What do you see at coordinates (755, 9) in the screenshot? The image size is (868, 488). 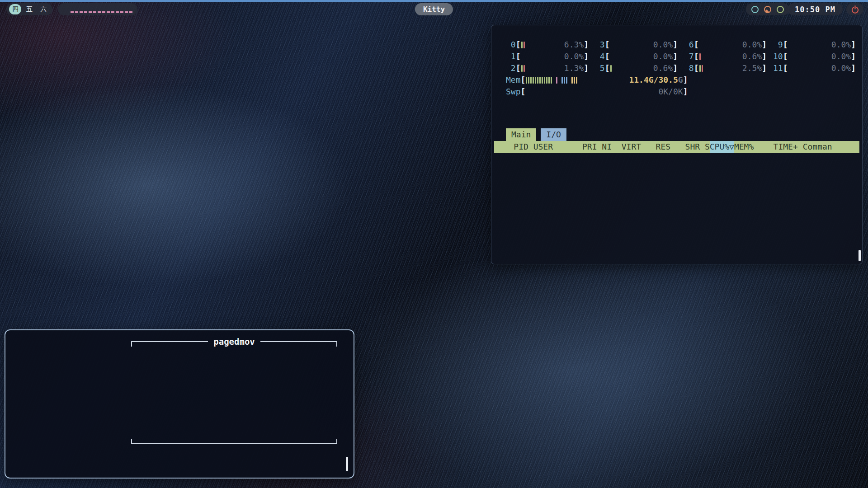 I see `network-indicator-icon` at bounding box center [755, 9].